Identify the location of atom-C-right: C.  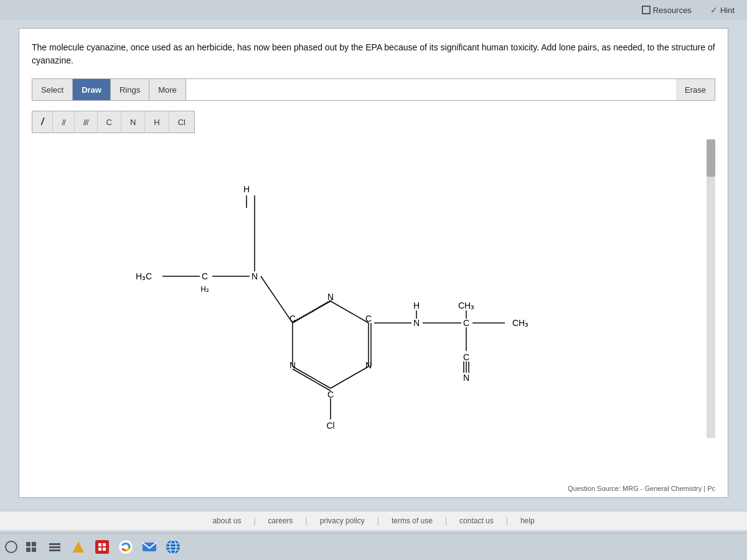
(466, 323).